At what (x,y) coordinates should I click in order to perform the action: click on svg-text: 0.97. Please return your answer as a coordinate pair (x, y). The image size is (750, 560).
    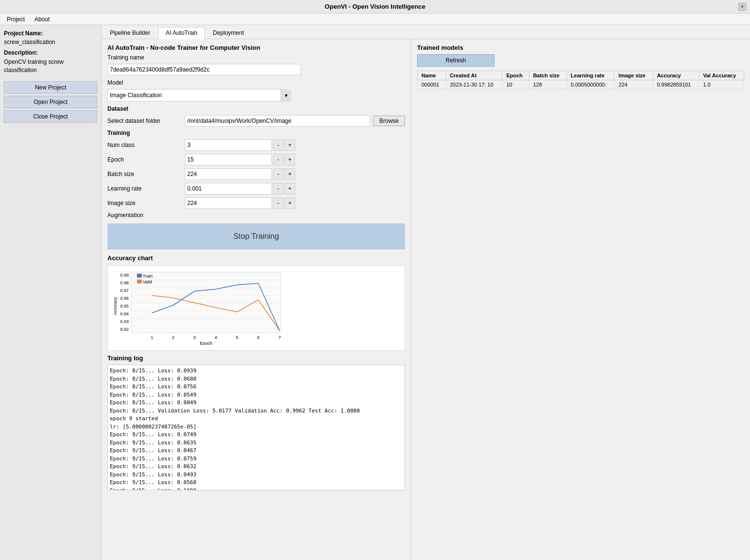
    Looking at the image, I should click on (124, 291).